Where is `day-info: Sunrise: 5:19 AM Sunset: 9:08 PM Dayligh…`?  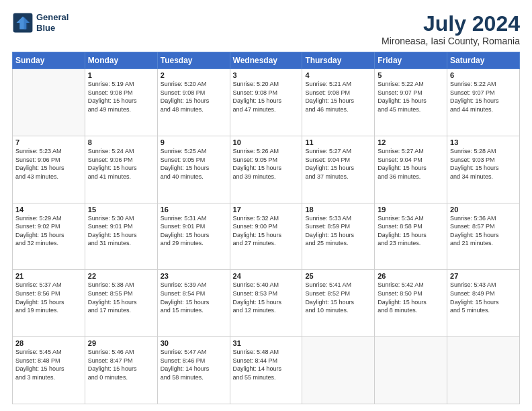 day-info: Sunrise: 5:19 AM Sunset: 9:08 PM Dayligh… is located at coordinates (121, 97).